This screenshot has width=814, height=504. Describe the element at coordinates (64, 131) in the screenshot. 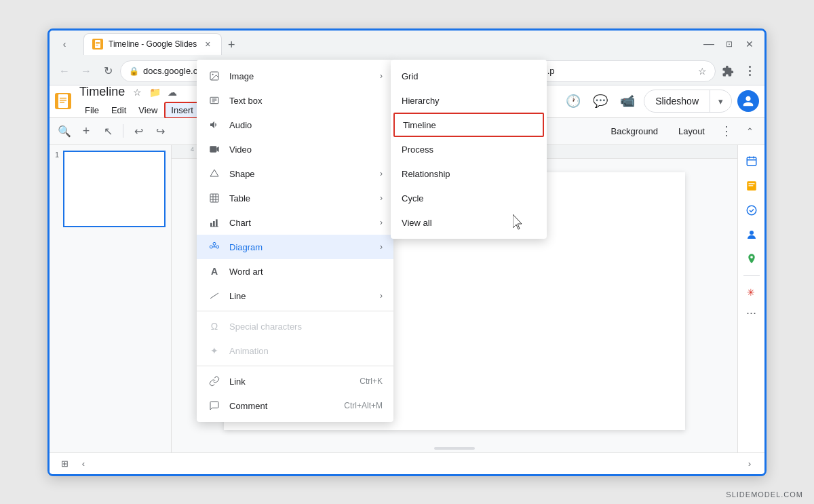

I see `search-btn: 🔍` at that location.